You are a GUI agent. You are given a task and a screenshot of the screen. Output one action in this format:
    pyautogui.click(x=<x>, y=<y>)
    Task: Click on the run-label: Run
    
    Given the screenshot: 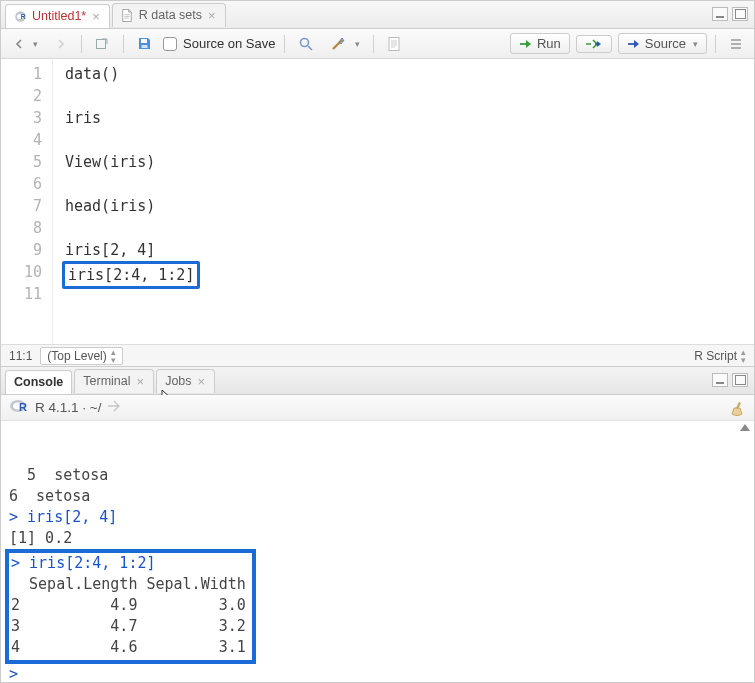 What is the action you would take?
    pyautogui.click(x=549, y=44)
    